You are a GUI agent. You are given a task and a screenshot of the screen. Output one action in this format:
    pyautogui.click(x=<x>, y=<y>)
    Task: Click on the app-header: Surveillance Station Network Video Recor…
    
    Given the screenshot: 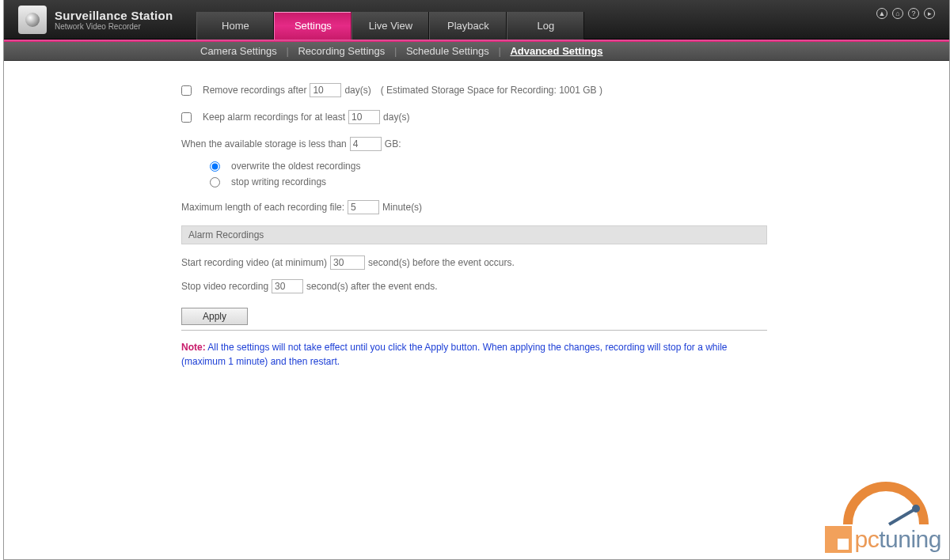 What is the action you would take?
    pyautogui.click(x=477, y=20)
    